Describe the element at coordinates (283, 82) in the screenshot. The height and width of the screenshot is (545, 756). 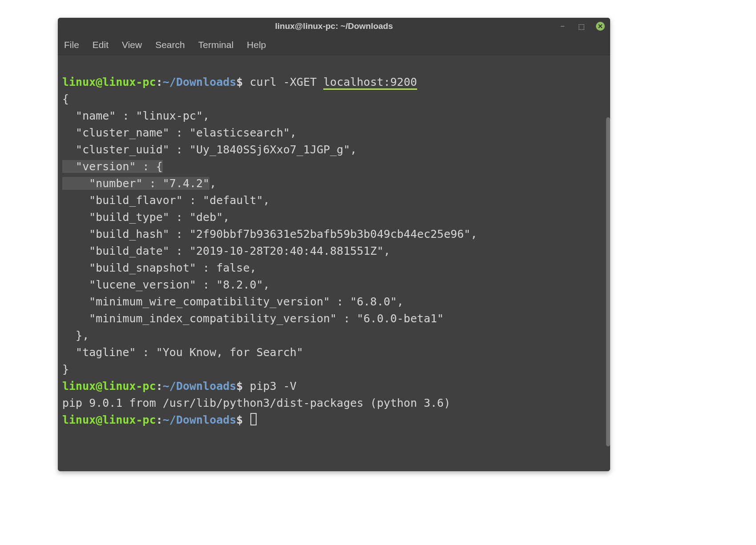
I see `command-curl: curl -XGET` at that location.